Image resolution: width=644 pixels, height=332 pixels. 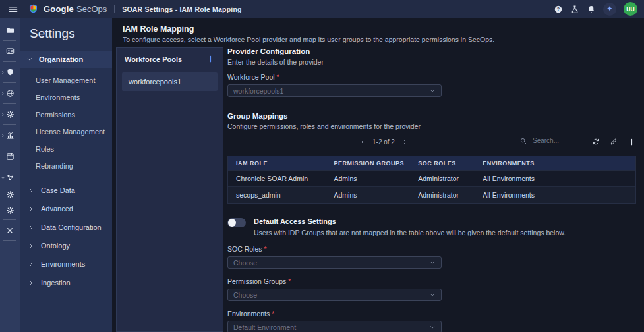 What do you see at coordinates (10, 231) in the screenshot?
I see `rail-tools-icon` at bounding box center [10, 231].